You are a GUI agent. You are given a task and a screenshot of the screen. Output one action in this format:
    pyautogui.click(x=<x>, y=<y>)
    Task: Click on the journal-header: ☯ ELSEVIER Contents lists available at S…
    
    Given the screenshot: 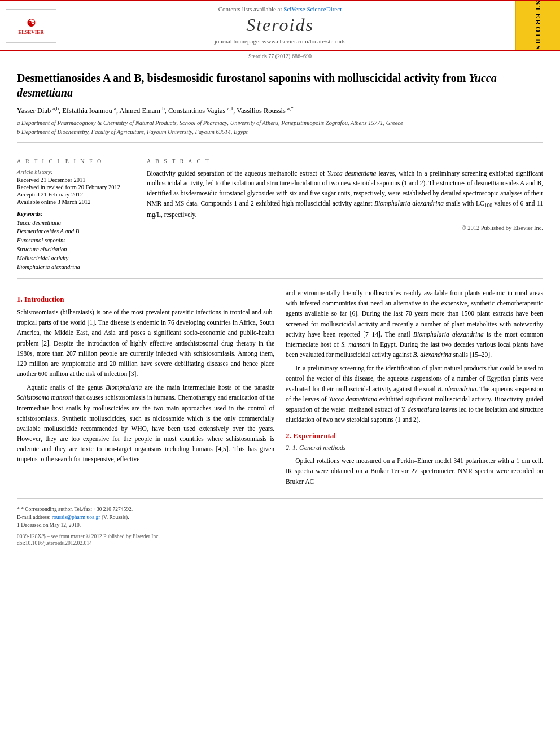 What is the action you would take?
    pyautogui.click(x=280, y=26)
    